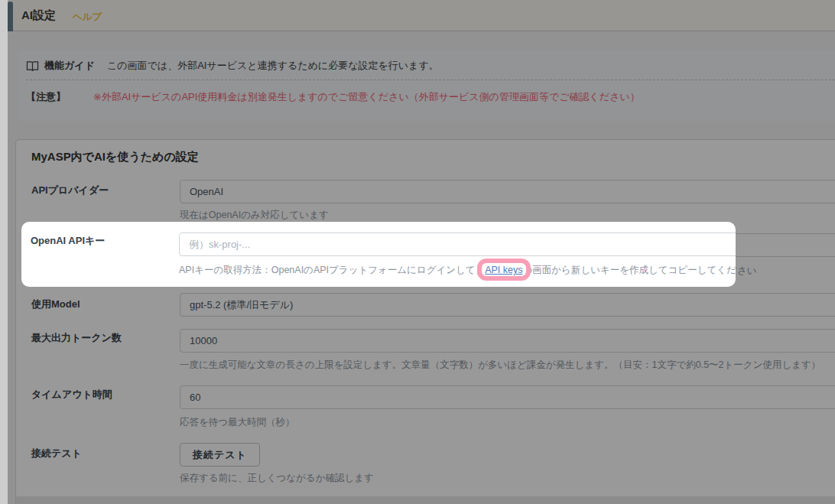 The image size is (835, 504). I want to click on highlight-ring: API keys, so click(503, 270).